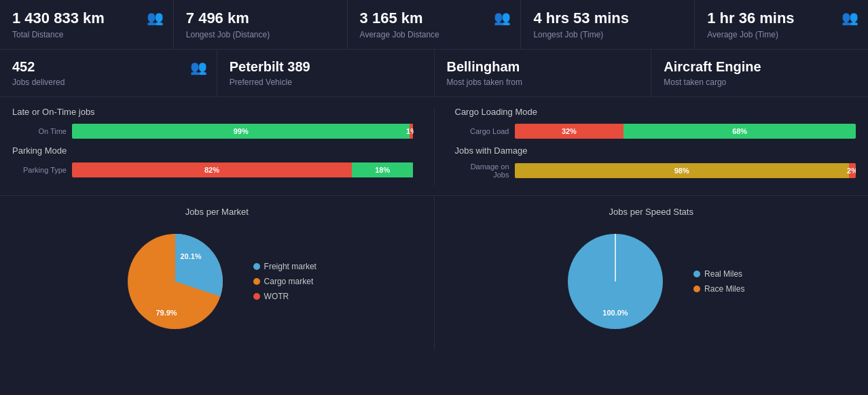 This screenshot has height=395, width=868. What do you see at coordinates (435, 35) in the screenshot?
I see `avg-job-dist-label: Average Job Distance` at bounding box center [435, 35].